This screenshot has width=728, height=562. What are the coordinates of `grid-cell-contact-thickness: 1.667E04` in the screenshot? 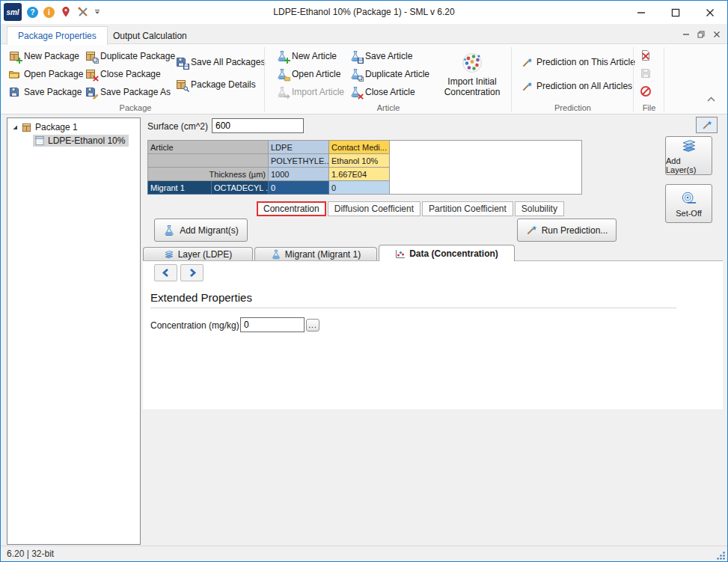 It's located at (359, 174).